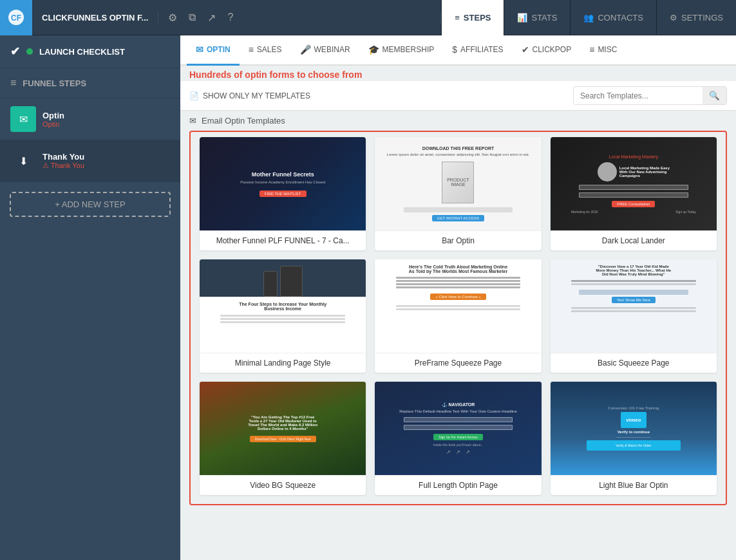 Image resolution: width=736 pixels, height=560 pixels. What do you see at coordinates (173, 18) in the screenshot?
I see `link-icon: ⚙` at bounding box center [173, 18].